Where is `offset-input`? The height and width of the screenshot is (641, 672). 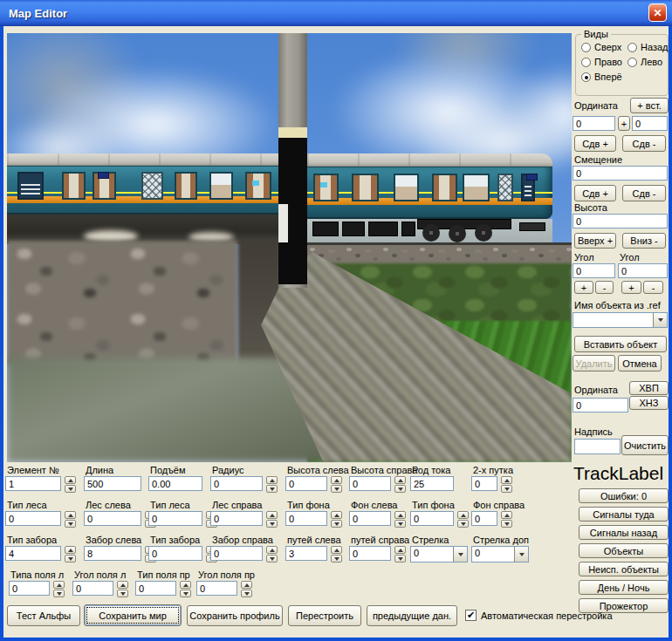 offset-input is located at coordinates (620, 173).